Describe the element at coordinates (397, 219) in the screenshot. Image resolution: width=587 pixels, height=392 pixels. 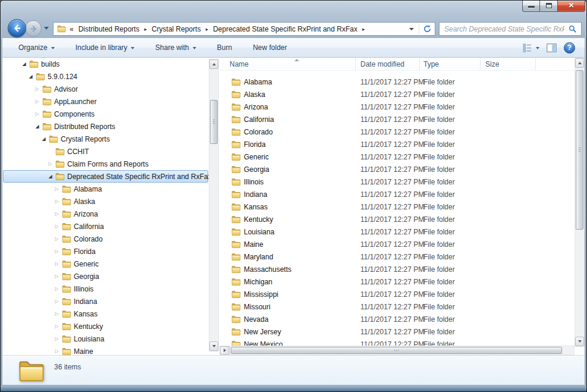
I see `file-row-kentucky: Kentucky11/1/2017 12:27 PMFile folder` at that location.